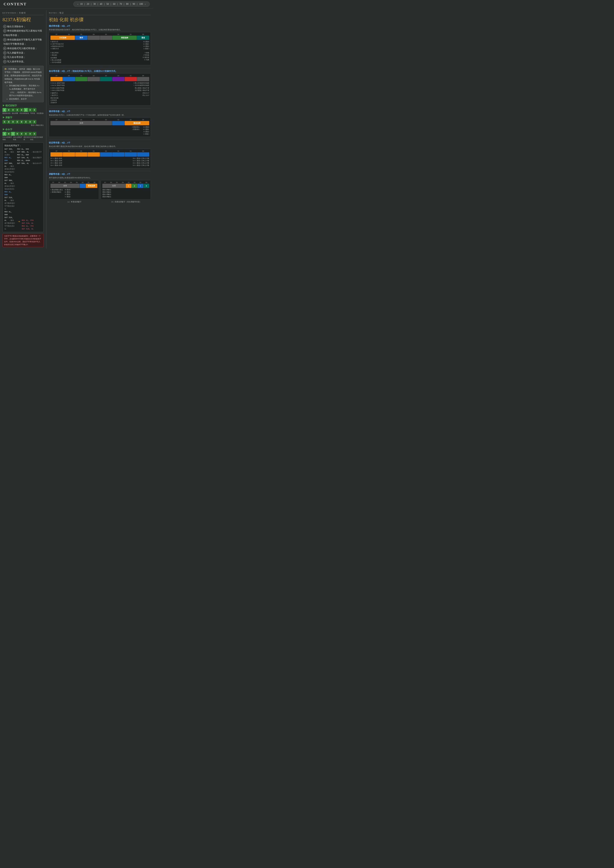  Describe the element at coordinates (32, 225) in the screenshot. I see `code-alternate: MOV AL, FFH OUT 51H, AL MOV AL, 7FH OUT …` at that location.